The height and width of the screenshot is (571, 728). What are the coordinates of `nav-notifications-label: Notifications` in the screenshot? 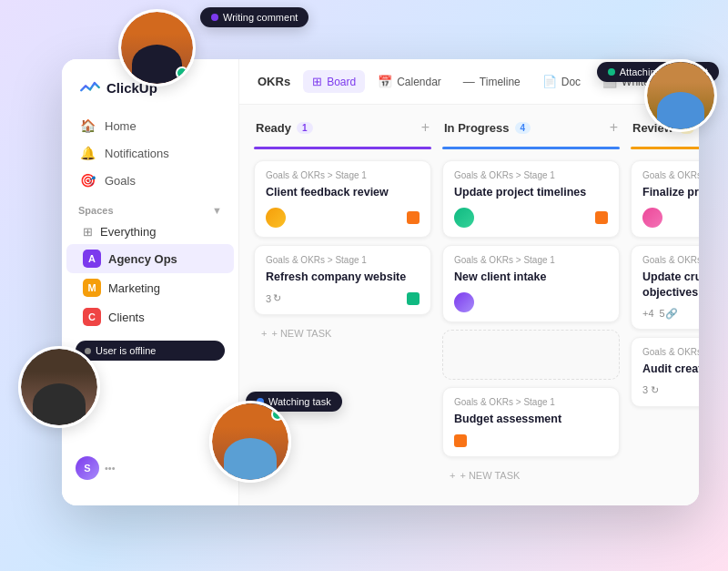 It's located at (136, 153).